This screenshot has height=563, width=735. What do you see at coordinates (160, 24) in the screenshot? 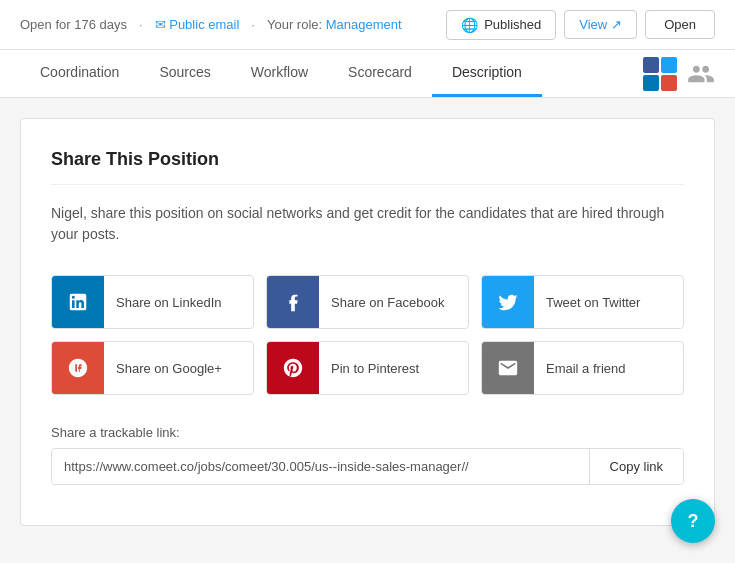
I see `email-icon: ✉` at bounding box center [160, 24].